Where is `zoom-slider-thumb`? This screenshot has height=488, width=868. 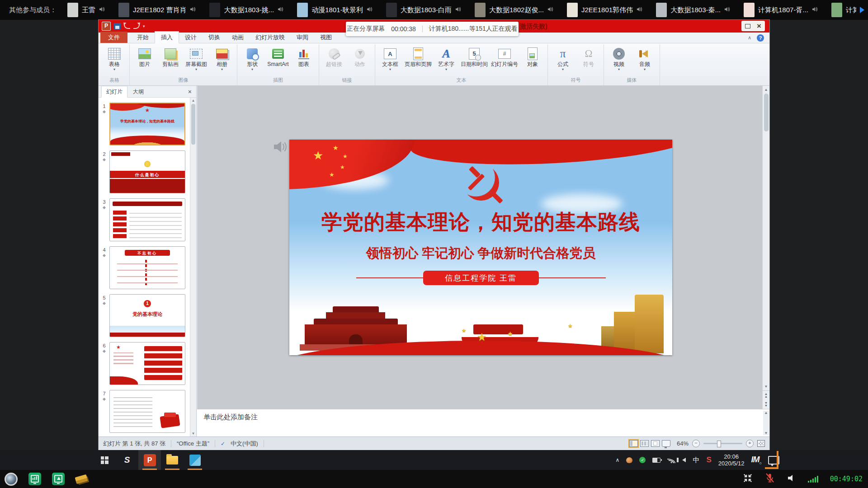
zoom-slider-thumb is located at coordinates (719, 444).